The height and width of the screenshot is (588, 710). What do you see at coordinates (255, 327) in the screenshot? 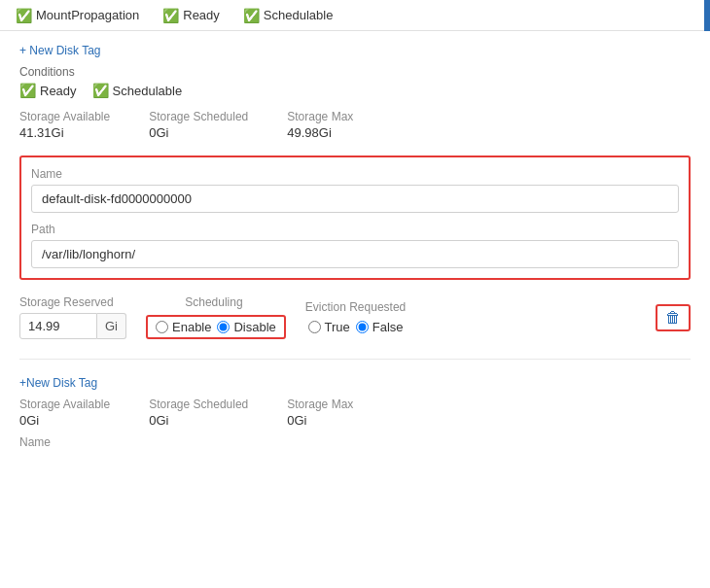
I see `disable-label: Disable` at bounding box center [255, 327].